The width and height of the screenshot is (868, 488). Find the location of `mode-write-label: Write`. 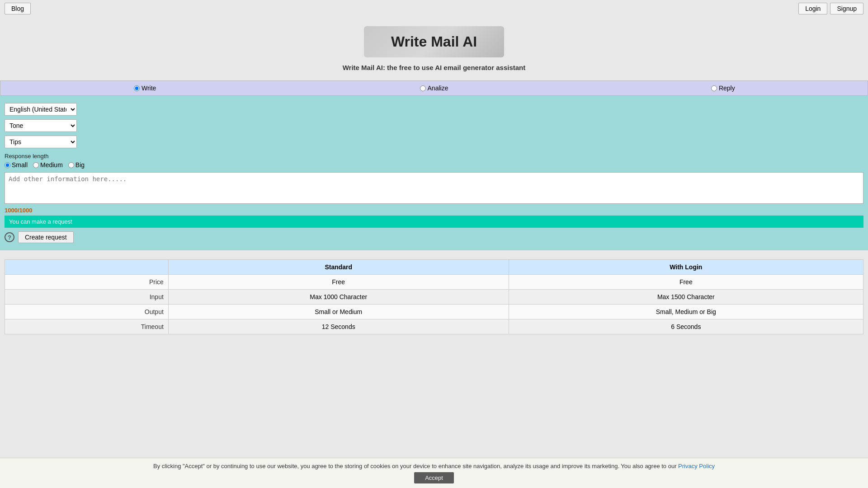

mode-write-label: Write is located at coordinates (149, 88).